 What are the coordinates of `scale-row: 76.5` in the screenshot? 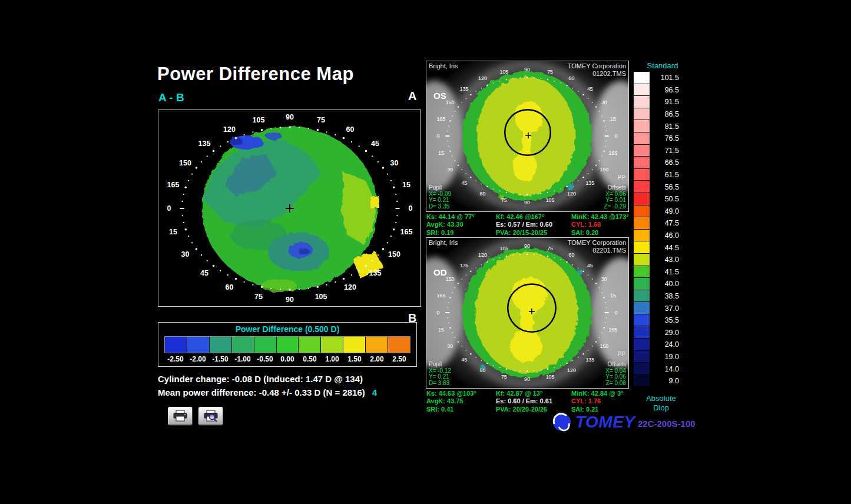 It's located at (656, 139).